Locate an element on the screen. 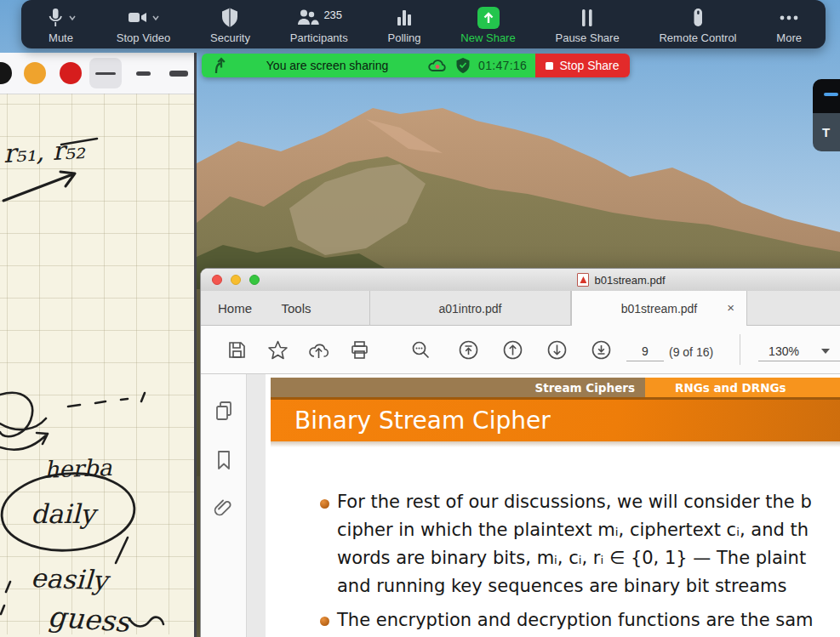  handwriting-herba: herba is located at coordinates (78, 469).